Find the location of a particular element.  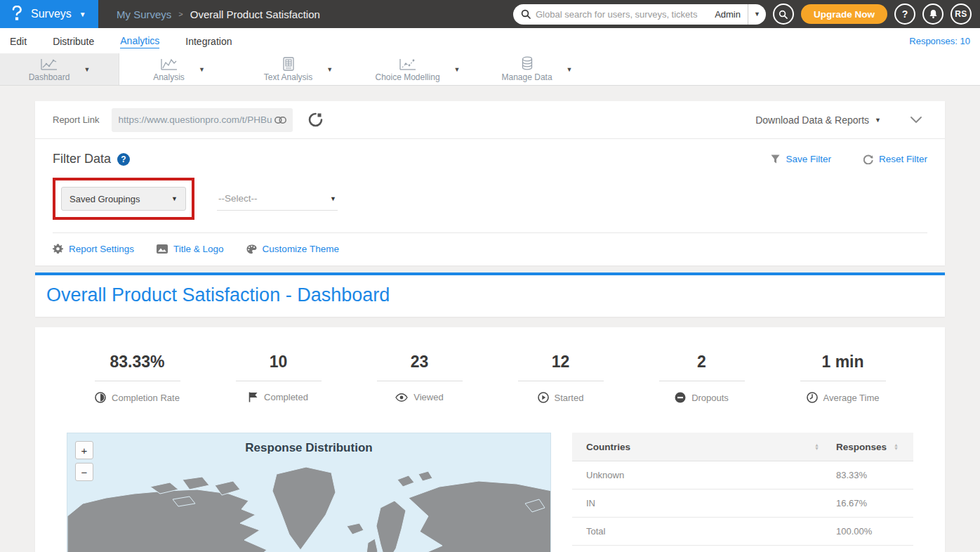

help-button: ? is located at coordinates (905, 14).